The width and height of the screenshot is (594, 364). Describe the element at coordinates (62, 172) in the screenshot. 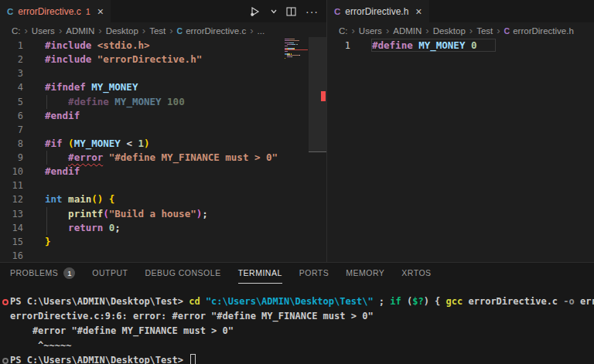

I see `line-text: #endif` at that location.